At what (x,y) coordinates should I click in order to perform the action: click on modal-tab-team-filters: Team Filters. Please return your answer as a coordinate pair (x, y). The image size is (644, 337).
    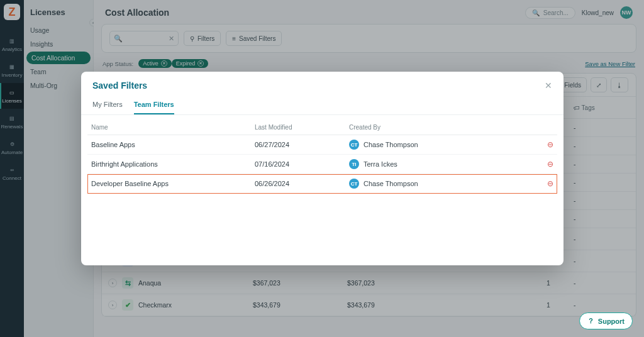
    Looking at the image, I should click on (154, 106).